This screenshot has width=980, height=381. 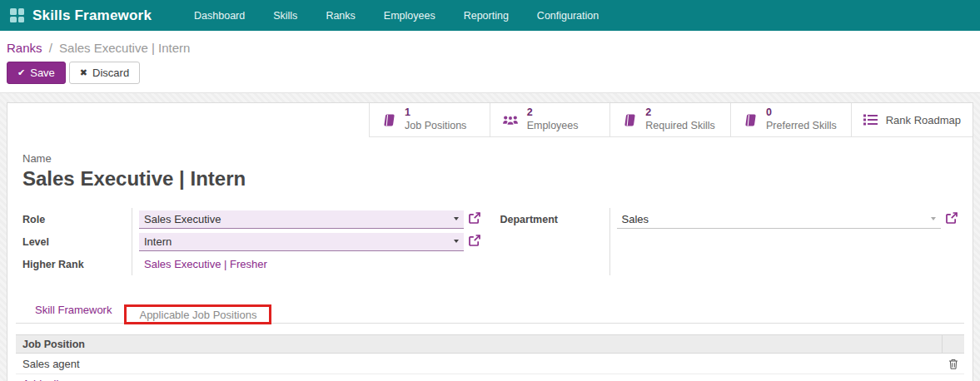 What do you see at coordinates (779, 220) in the screenshot?
I see `department-select: Sales` at bounding box center [779, 220].